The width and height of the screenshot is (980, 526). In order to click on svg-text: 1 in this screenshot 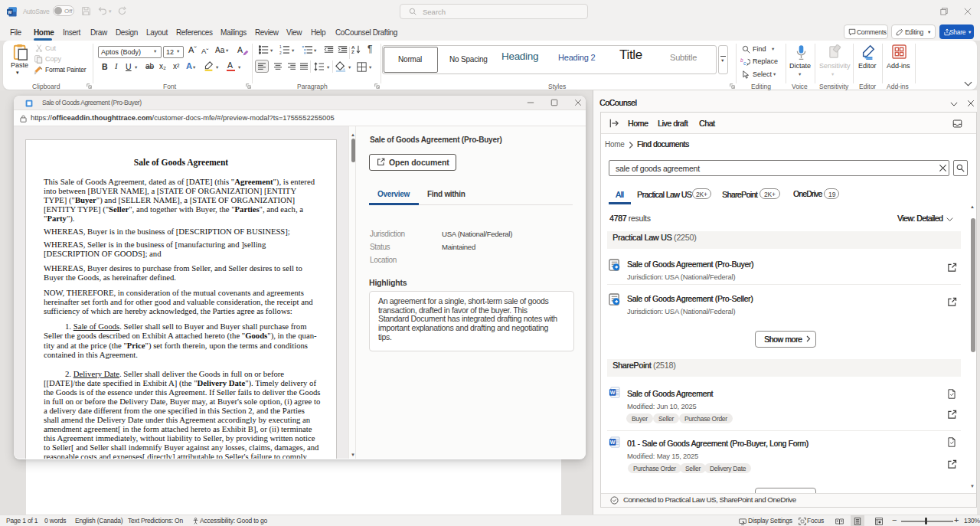, I will do `click(280, 47)`.